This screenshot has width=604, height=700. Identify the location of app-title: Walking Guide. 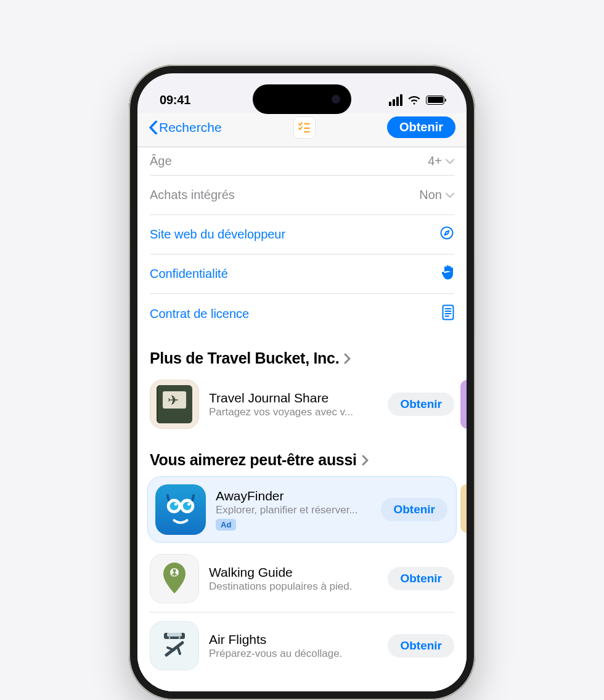
(293, 572).